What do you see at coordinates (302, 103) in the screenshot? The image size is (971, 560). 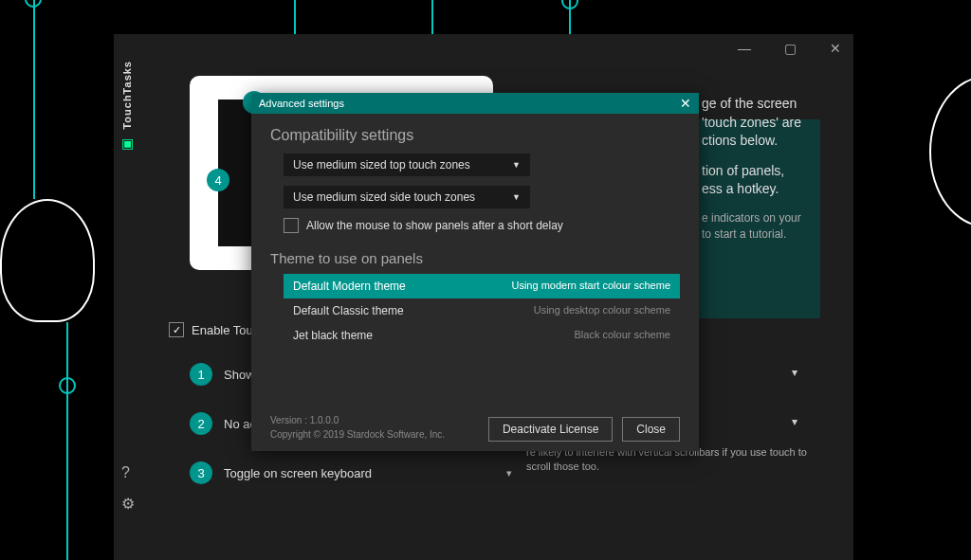 I see `dialog-title: Advanced settings` at bounding box center [302, 103].